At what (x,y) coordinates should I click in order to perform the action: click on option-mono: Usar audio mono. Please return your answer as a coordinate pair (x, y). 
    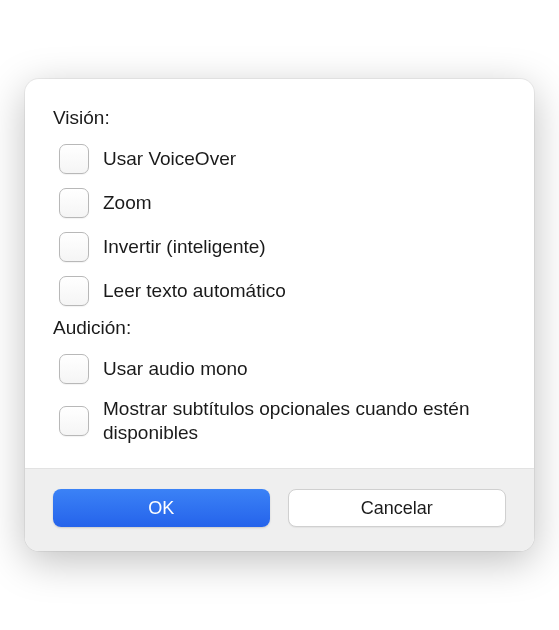
    Looking at the image, I should click on (280, 369).